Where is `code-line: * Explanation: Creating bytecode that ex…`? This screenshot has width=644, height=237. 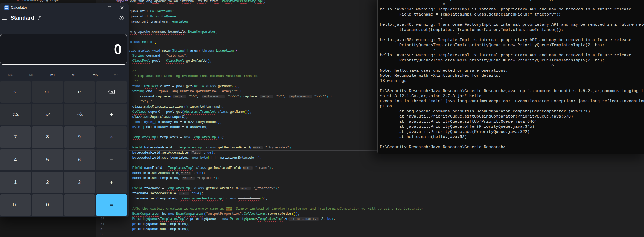
code-line: * Explanation: Creating bytecode that ex… is located at coordinates (187, 76).